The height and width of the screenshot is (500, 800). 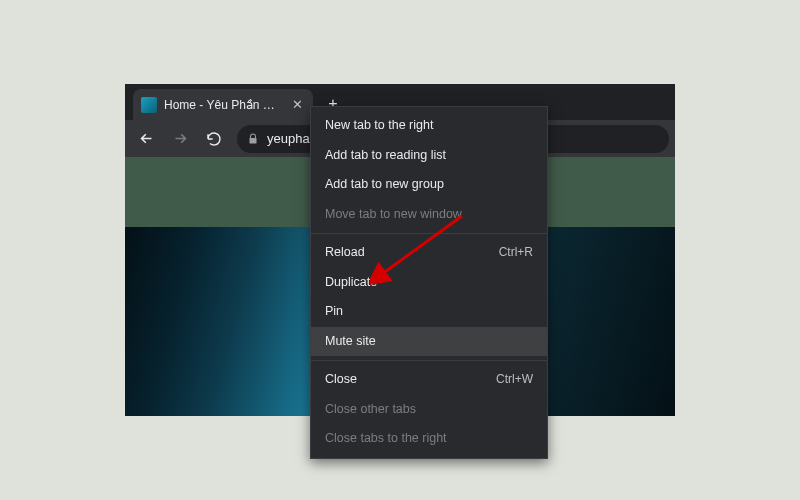 I want to click on menu-label: Duplicate, so click(x=351, y=283).